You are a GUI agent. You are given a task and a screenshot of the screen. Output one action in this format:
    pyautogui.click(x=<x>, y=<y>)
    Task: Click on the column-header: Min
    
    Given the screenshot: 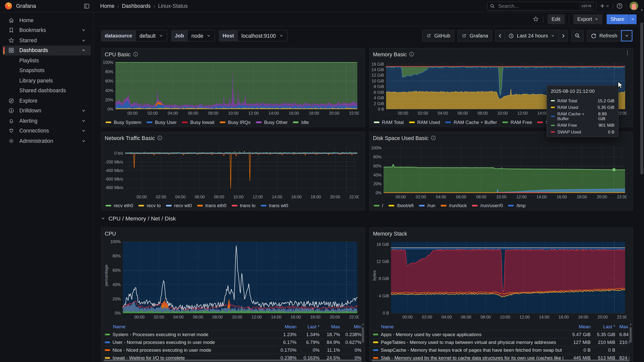 What is the action you would take?
    pyautogui.click(x=351, y=327)
    